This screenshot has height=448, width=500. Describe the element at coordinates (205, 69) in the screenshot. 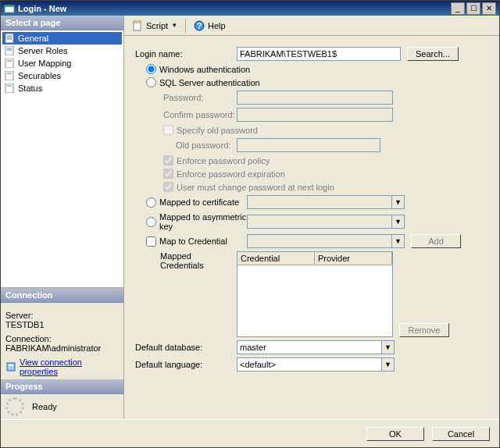

I see `windows-auth-label: Windows authentication` at that location.